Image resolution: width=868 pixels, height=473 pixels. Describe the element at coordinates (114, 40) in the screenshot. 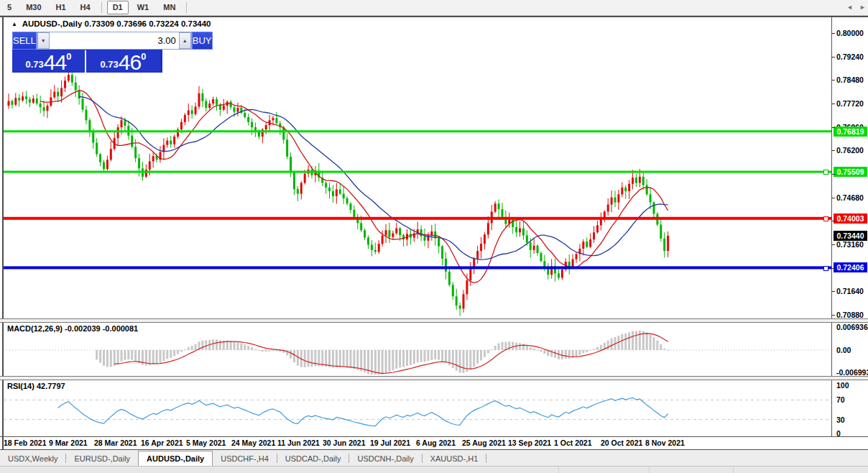

I see `volume-input` at that location.